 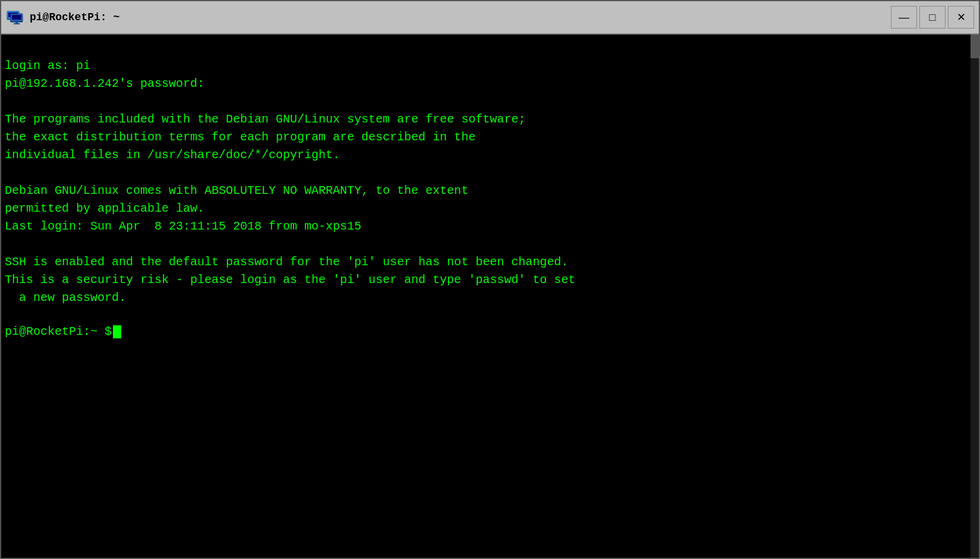 I want to click on title-bar-controls: — □ ✕, so click(x=932, y=17).